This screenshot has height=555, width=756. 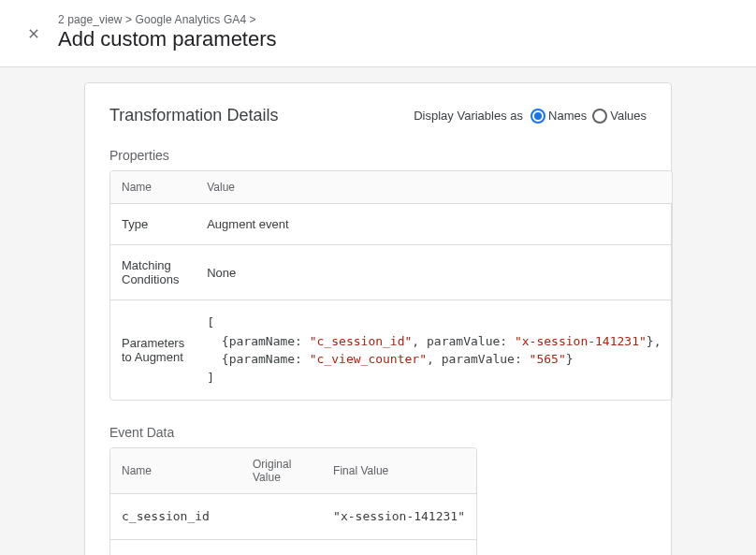 I want to click on card-title: Transformation Details, so click(x=194, y=116).